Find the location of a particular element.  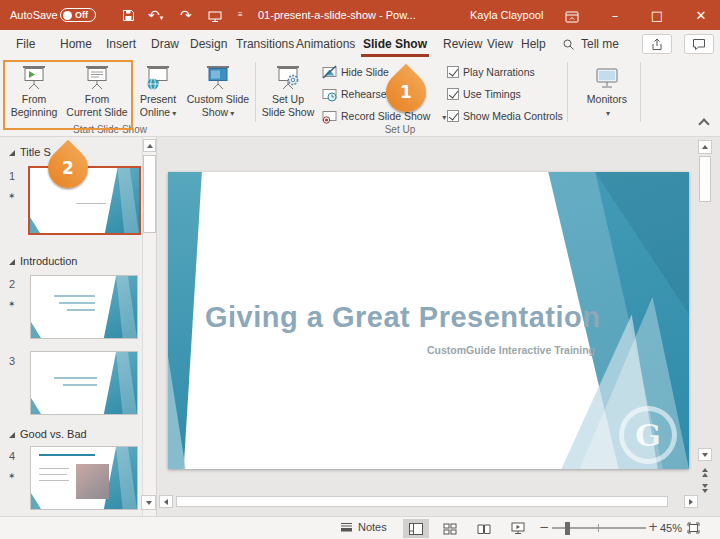

close-button: ✕ is located at coordinates (701, 15).